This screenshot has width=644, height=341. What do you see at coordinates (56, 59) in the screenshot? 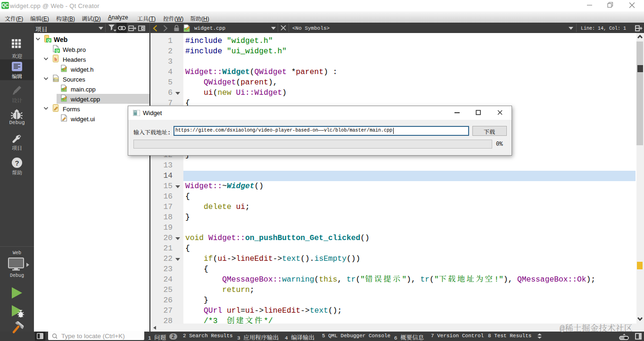
I see `svg-text: h` at bounding box center [56, 59].